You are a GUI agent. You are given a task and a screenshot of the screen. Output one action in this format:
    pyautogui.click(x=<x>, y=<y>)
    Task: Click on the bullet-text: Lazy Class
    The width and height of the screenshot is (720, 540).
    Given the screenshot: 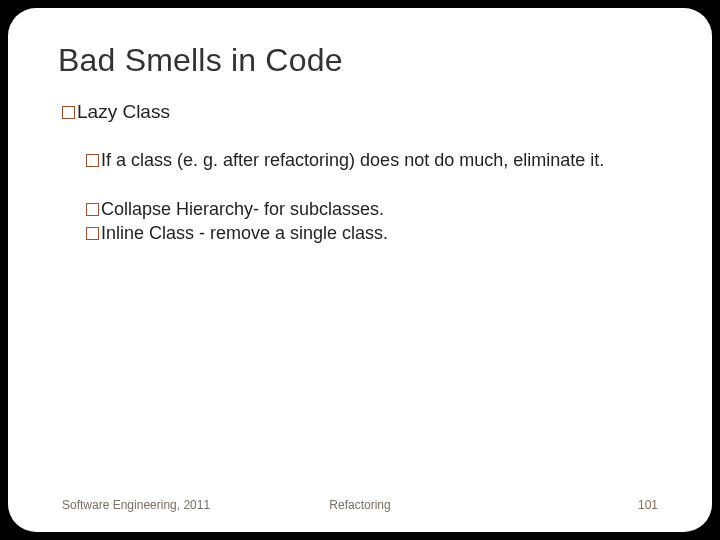 What is the action you would take?
    pyautogui.click(x=124, y=112)
    